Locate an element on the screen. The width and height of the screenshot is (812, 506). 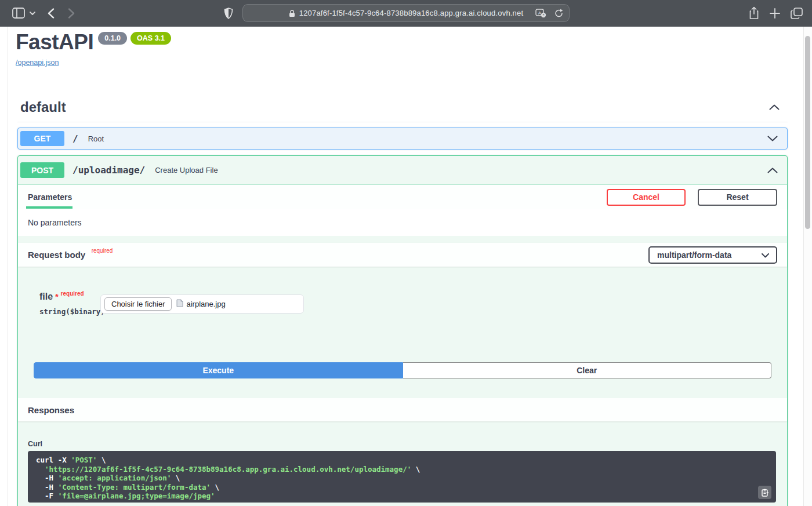
field-type: string($binary) is located at coordinates (70, 312).